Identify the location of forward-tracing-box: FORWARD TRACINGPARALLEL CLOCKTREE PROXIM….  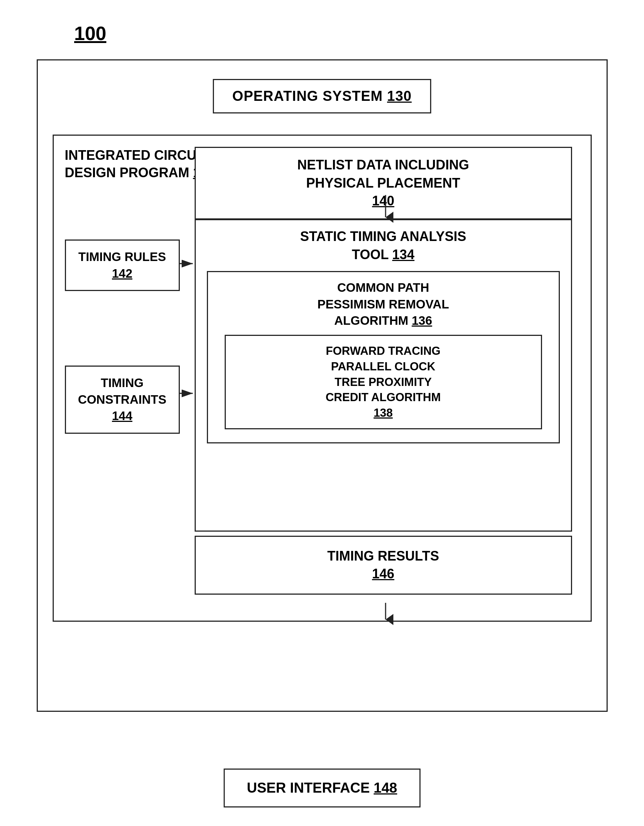
(383, 382).